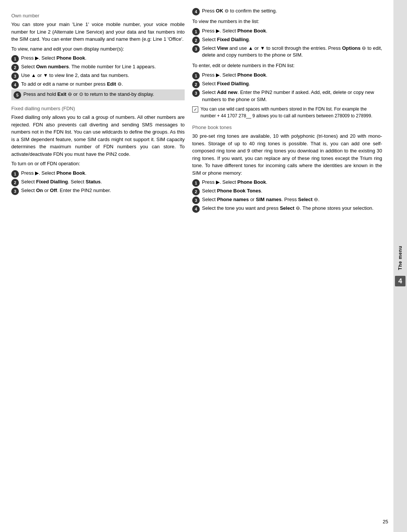  I want to click on step-box-5: 5 Press and hold Exit ⊖ or ⊙ to return t…, so click(98, 95).